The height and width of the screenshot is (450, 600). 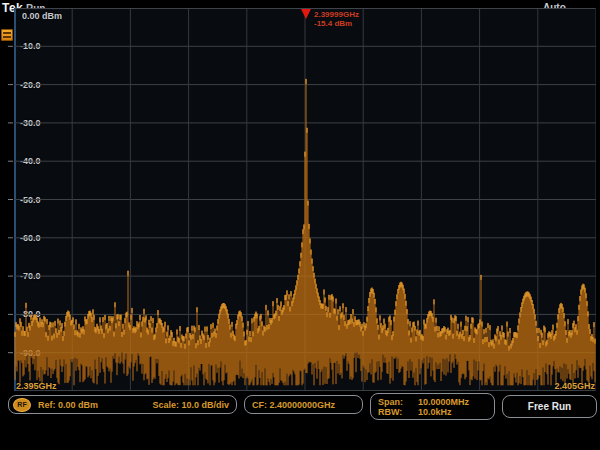 I want to click on span-label: Span:, so click(x=394, y=402).